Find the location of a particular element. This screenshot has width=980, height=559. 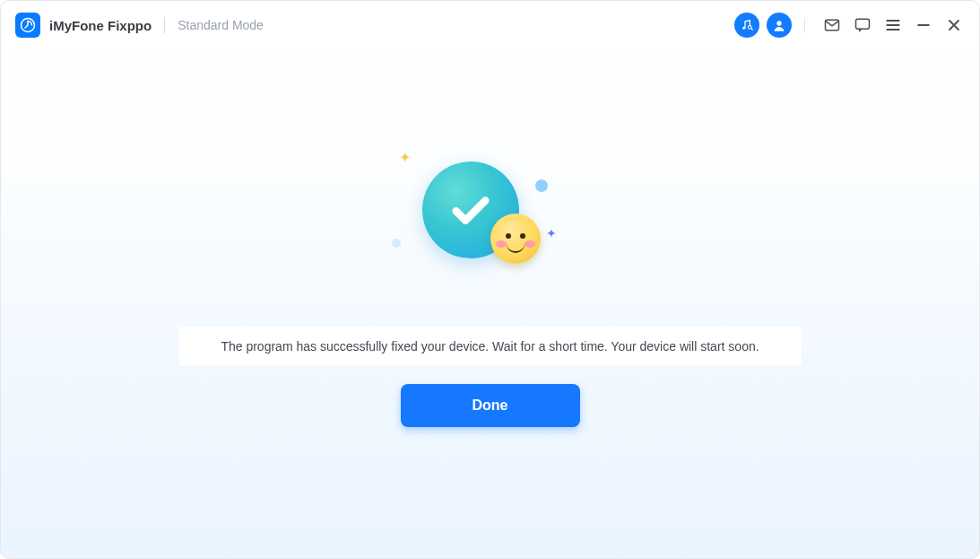

app-title: iMyFone Fixppo is located at coordinates (100, 25).